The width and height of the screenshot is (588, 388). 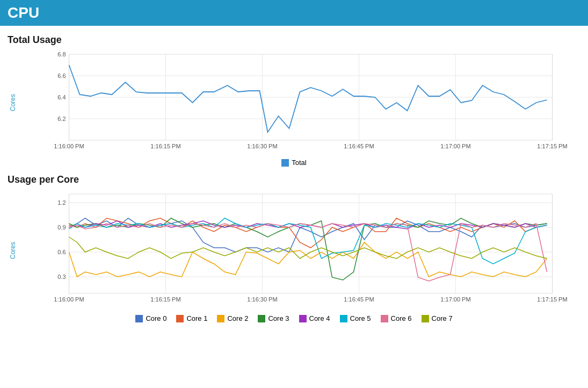 I want to click on legend-item-core3: Core 3, so click(x=273, y=318).